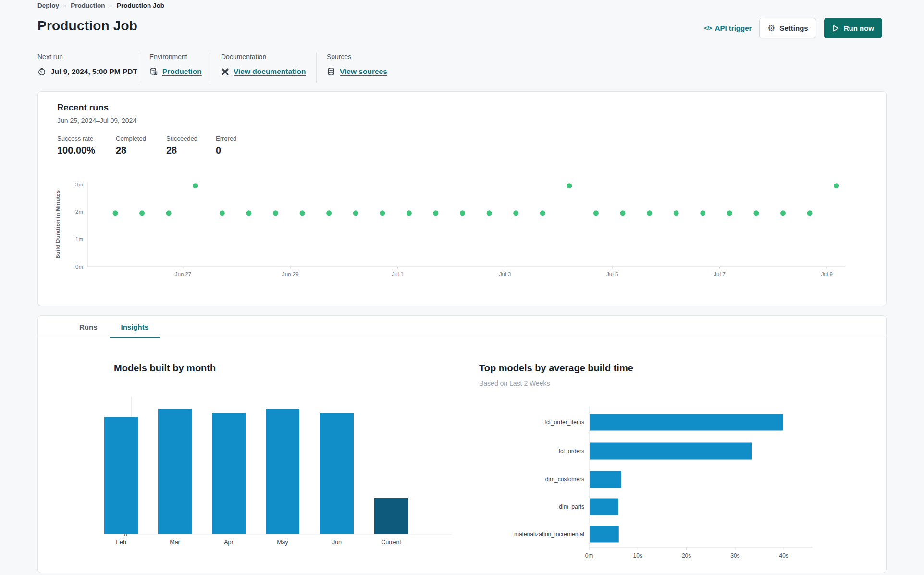  I want to click on view-sources-link: View sources, so click(363, 72).